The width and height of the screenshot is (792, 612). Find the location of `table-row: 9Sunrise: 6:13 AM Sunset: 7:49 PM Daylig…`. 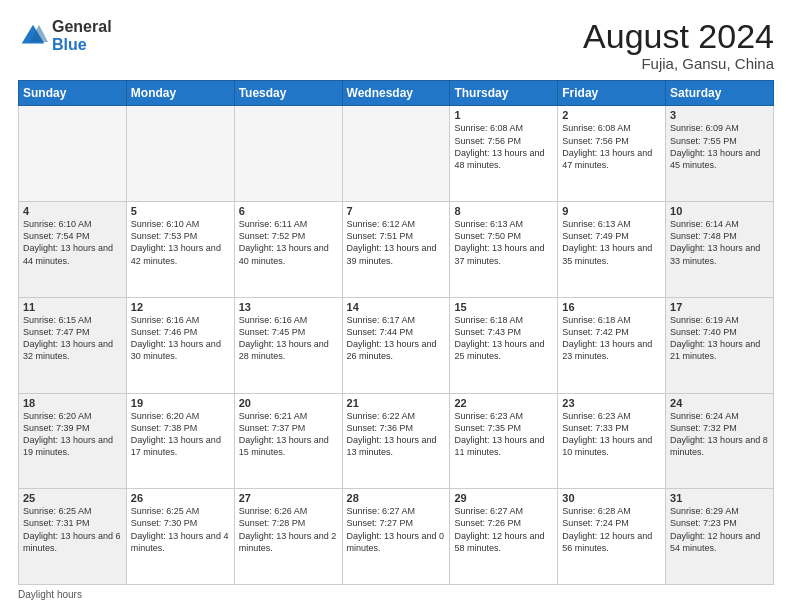

table-row: 9Sunrise: 6:13 AM Sunset: 7:49 PM Daylig… is located at coordinates (612, 250).